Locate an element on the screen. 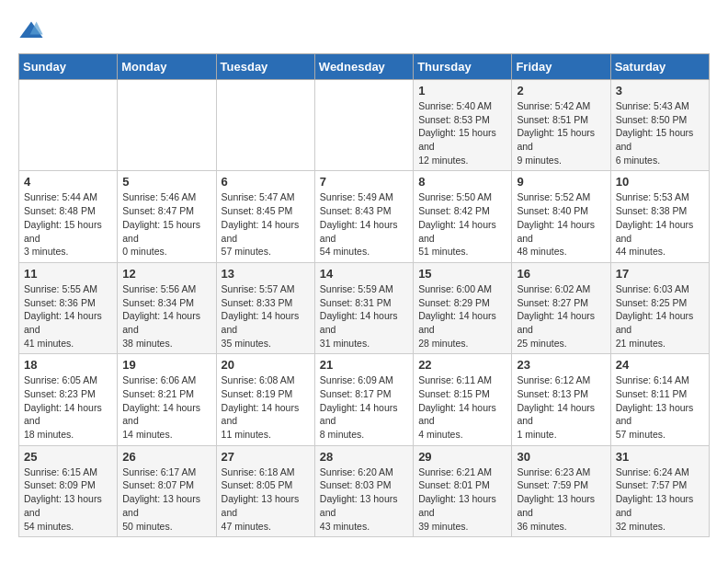  day-number: 12 is located at coordinates (166, 274).